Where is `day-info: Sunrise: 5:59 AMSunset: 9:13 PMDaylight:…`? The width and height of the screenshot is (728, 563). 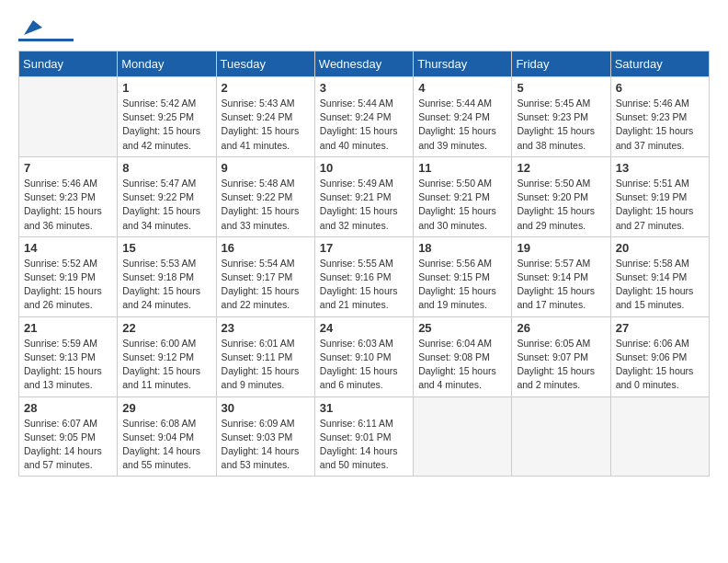 day-info: Sunrise: 5:59 AMSunset: 9:13 PMDaylight:… is located at coordinates (68, 364).